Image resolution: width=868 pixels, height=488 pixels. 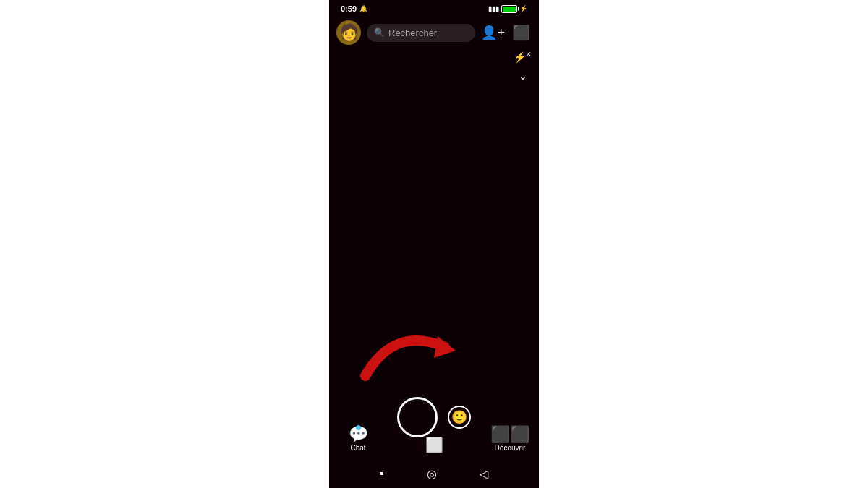 What do you see at coordinates (434, 423) in the screenshot?
I see `bottom-nav: 💬 Chat 🙂 ⬜ ⬛⬛ Découvrir` at bounding box center [434, 423].